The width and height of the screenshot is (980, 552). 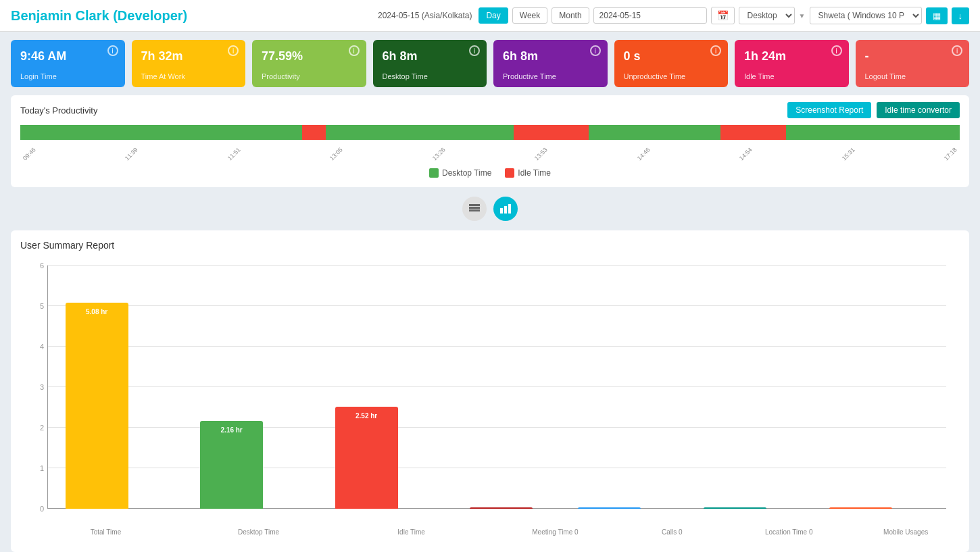 I want to click on calendar-icon: 📅, so click(x=723, y=16).